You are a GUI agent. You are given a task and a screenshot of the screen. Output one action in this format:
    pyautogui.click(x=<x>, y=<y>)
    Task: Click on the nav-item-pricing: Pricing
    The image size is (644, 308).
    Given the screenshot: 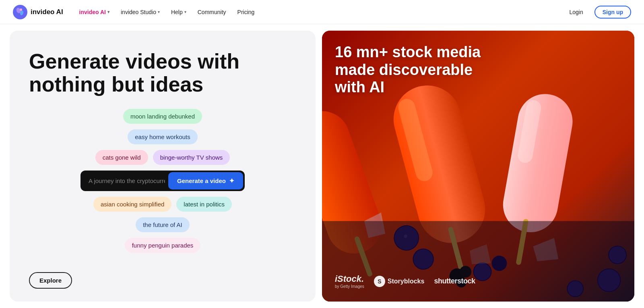 What is the action you would take?
    pyautogui.click(x=246, y=12)
    